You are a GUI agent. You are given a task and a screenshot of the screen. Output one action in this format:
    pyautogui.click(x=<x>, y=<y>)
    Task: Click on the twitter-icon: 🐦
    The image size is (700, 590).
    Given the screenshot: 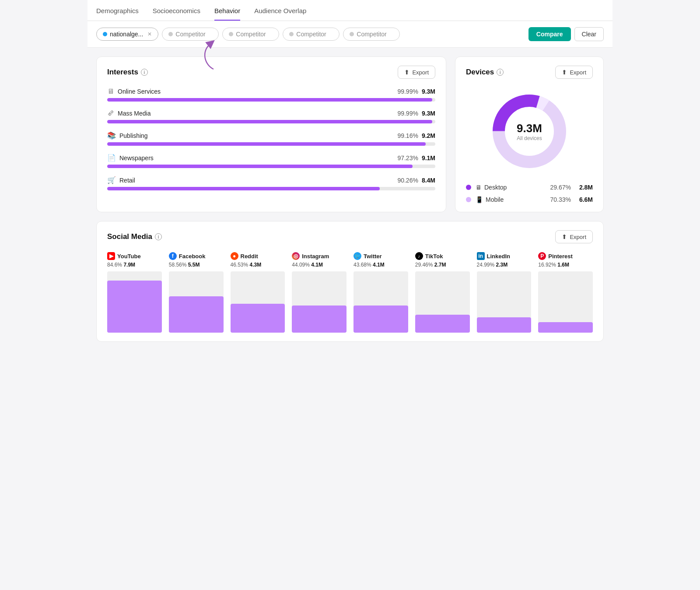 What is the action you would take?
    pyautogui.click(x=357, y=256)
    